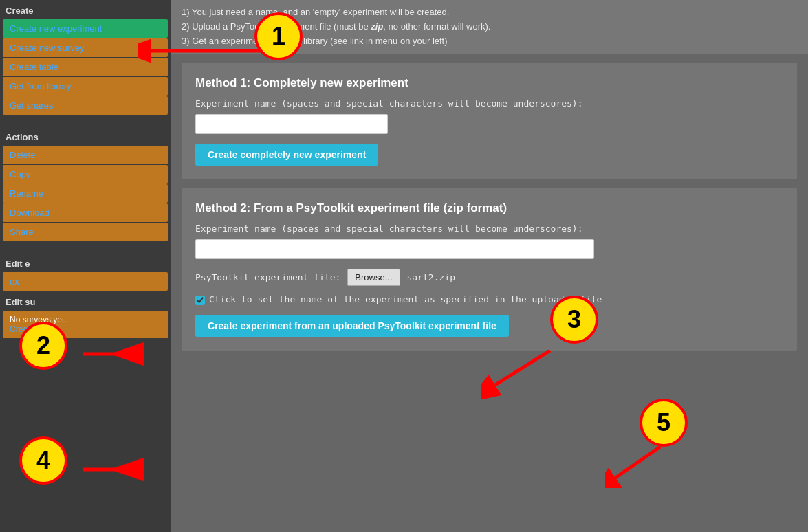  I want to click on edit-survey-section-label: Edit su, so click(85, 301).